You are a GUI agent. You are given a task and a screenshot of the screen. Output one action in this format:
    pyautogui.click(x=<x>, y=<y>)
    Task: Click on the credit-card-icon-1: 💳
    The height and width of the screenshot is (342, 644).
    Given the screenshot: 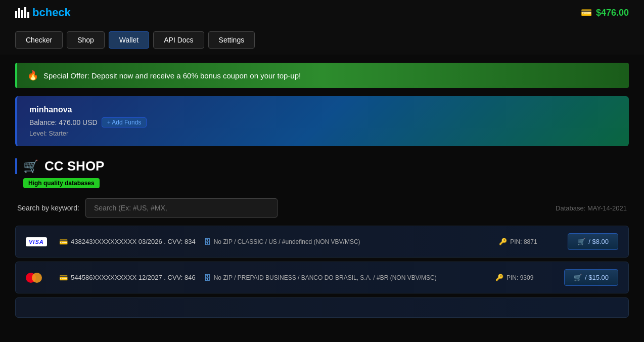 What is the action you would take?
    pyautogui.click(x=64, y=242)
    